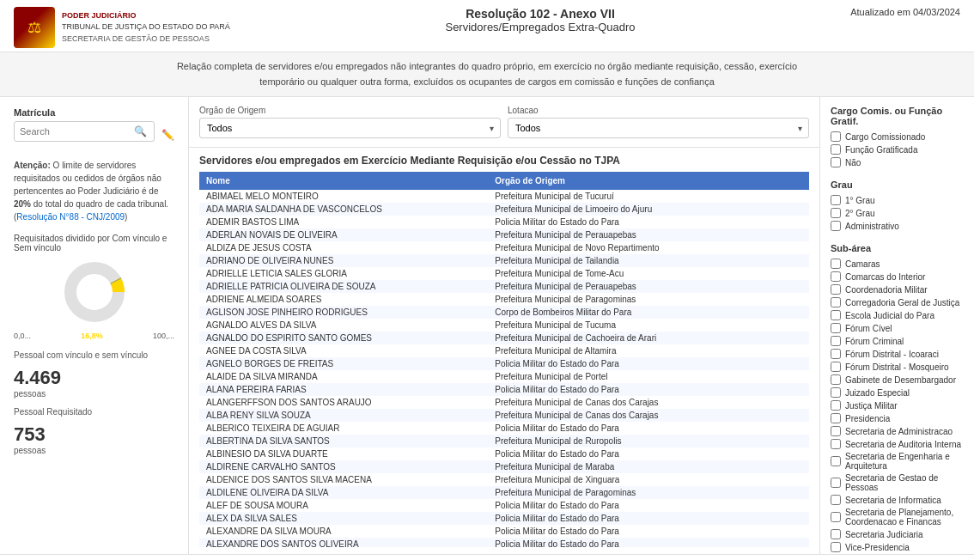 This screenshot has width=974, height=560. Describe the element at coordinates (648, 338) in the screenshot. I see `cell-orgao: Prefeitura Municipal de Cachoeira de Ara…` at that location.